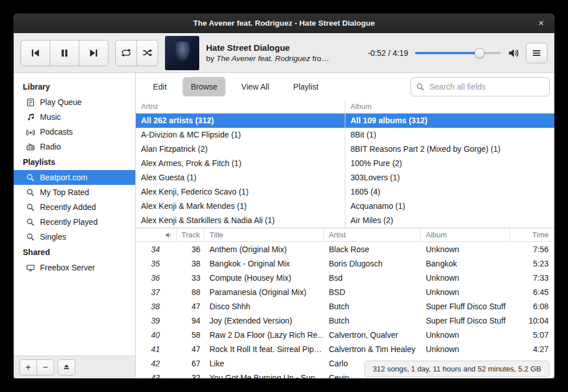 The height and width of the screenshot is (392, 568). I want to click on seek-handle, so click(480, 53).